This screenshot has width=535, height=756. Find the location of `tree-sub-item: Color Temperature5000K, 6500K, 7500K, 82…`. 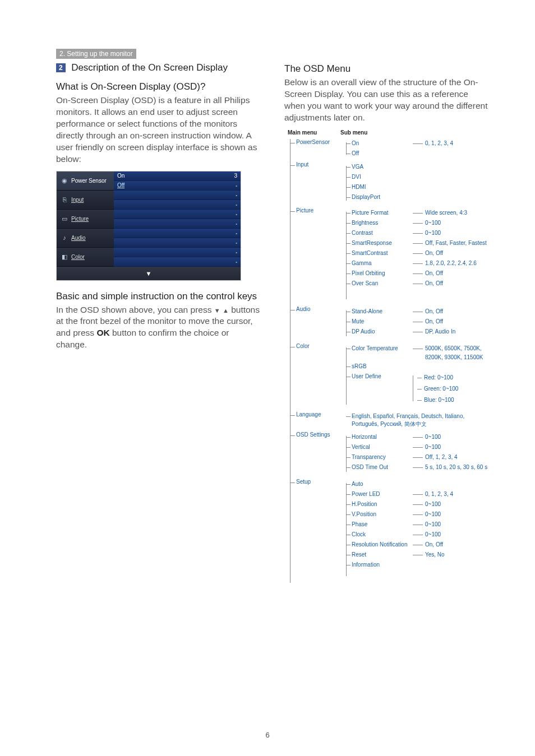

tree-sub-item: Color Temperature5000K, 6500K, 7500K, 82… is located at coordinates (421, 353).